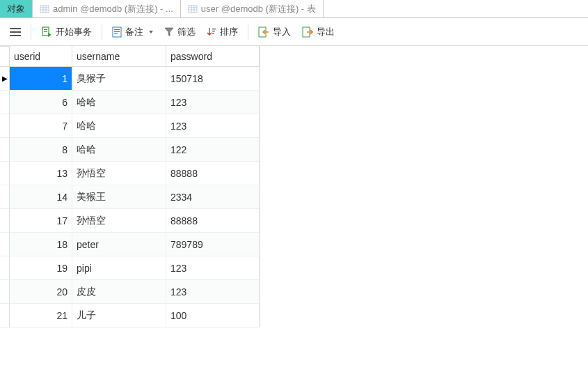 Image resolution: width=588 pixels, height=386 pixels. I want to click on separator, so click(248, 32).